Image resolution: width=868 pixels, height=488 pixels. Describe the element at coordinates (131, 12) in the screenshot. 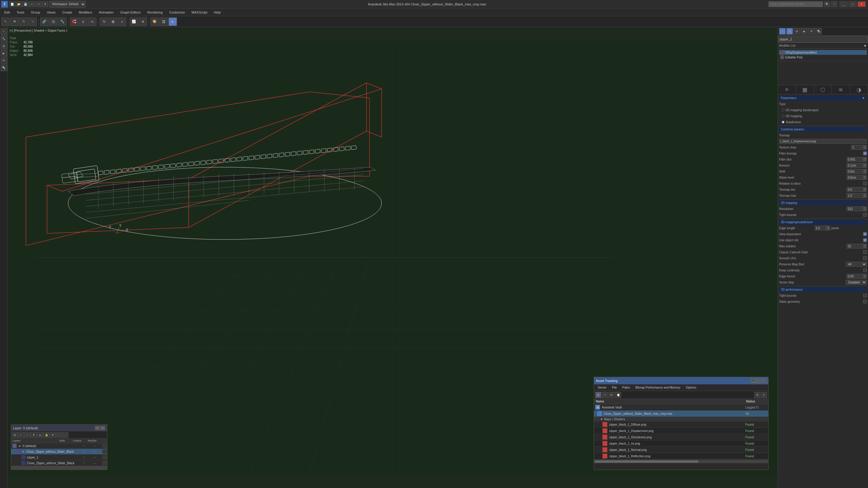

I see `menu-graph-editors: Graph Editors` at that location.